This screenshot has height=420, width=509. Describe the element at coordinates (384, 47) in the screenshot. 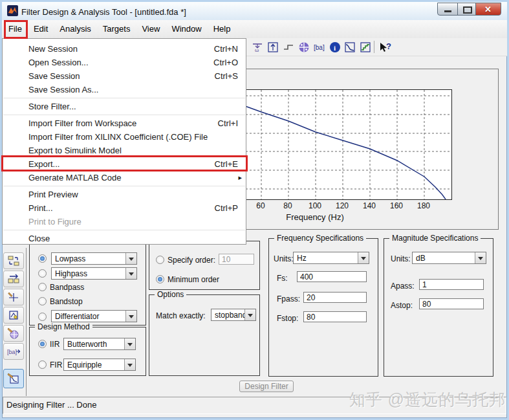

I see `context-help-icon: ?` at that location.